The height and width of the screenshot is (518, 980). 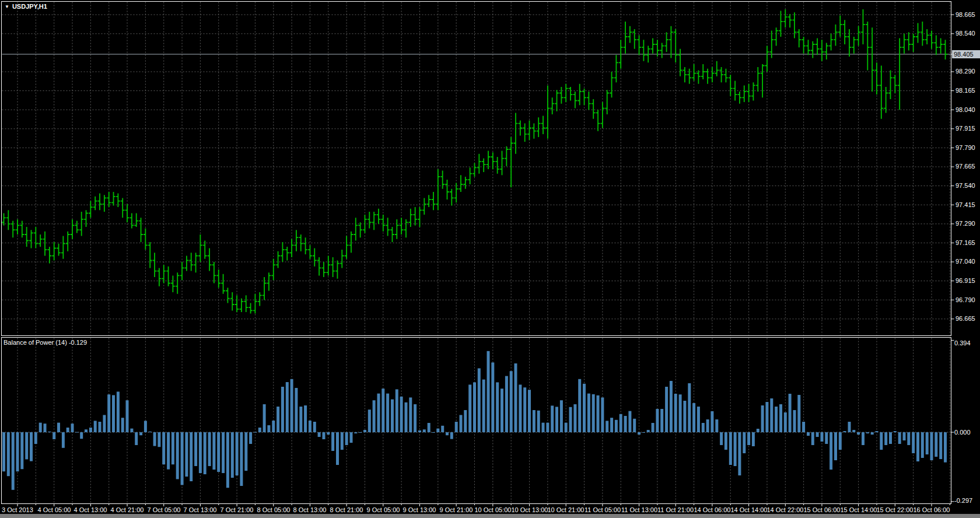 I want to click on time-axis-label: 11 Oct 05:00, so click(x=603, y=510).